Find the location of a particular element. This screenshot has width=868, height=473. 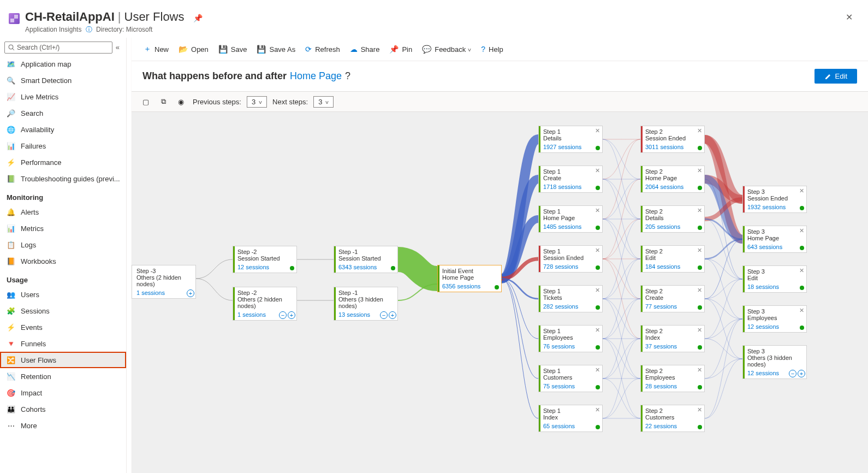

resize-handle is located at coordinates (129, 256).